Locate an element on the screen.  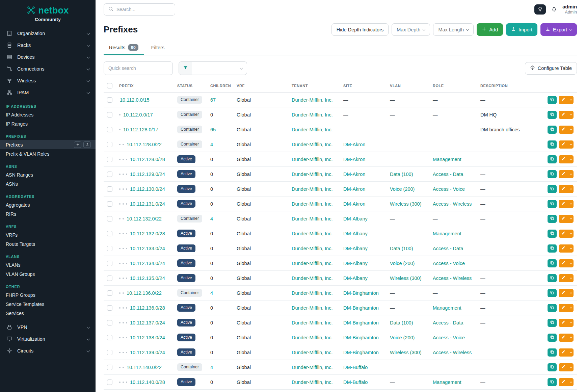
prefix-link: 10.112.128.0/28 is located at coordinates (148, 159).